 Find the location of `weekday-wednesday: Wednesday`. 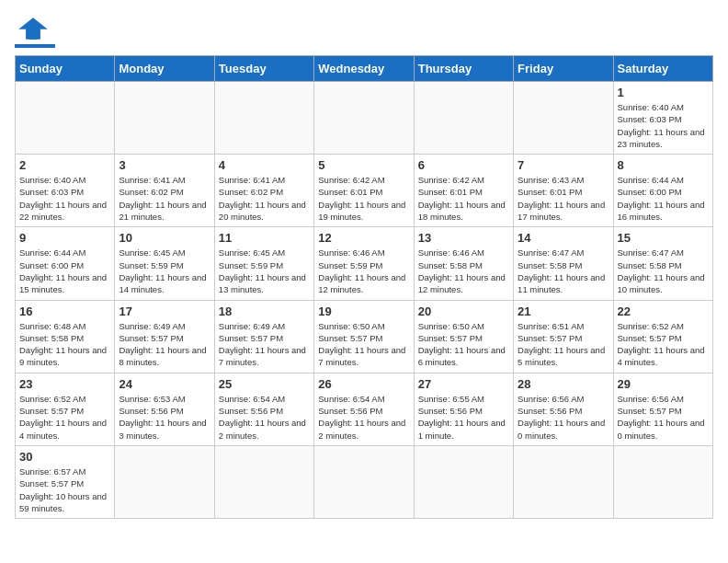

weekday-wednesday: Wednesday is located at coordinates (364, 69).